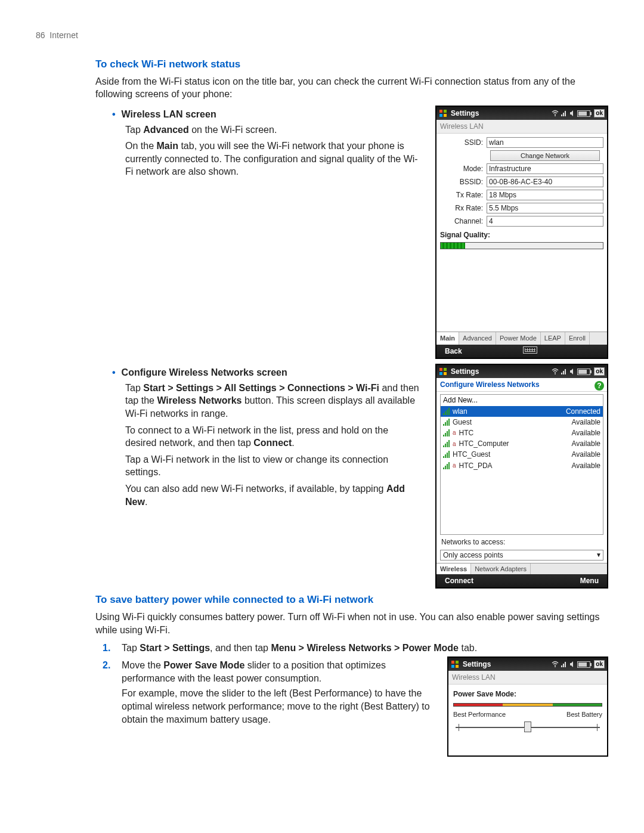 This screenshot has height=833, width=644. I want to click on network-row: aHTCAvailable, so click(522, 433).